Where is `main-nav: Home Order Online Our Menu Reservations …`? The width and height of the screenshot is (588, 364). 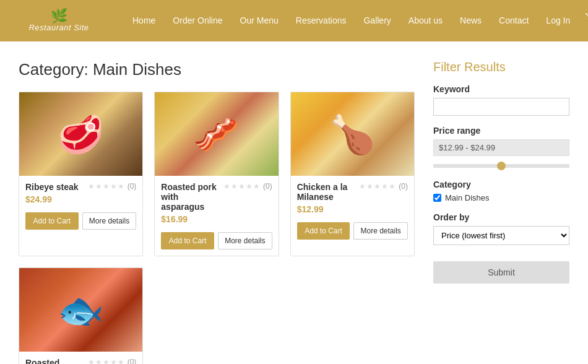
main-nav: Home Order Online Our Menu Reservations … is located at coordinates (352, 21).